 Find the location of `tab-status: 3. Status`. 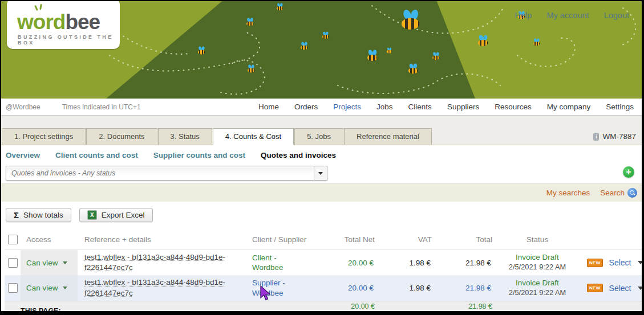

tab-status: 3. Status is located at coordinates (185, 137).